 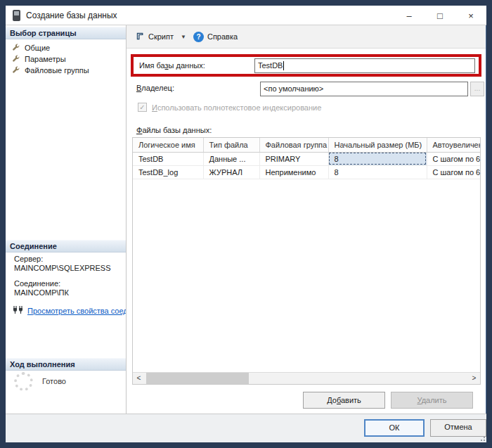 What do you see at coordinates (344, 400) in the screenshot?
I see `add-button: Добавить` at bounding box center [344, 400].